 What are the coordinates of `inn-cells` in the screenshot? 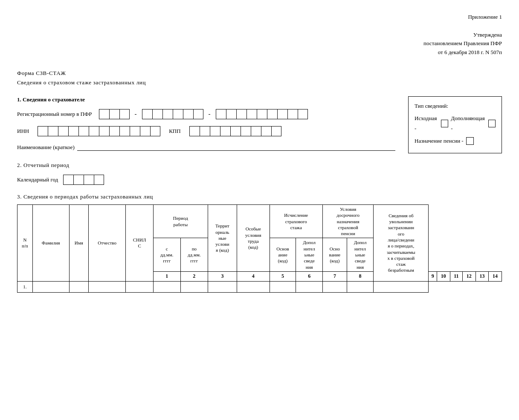 It's located at (99, 131).